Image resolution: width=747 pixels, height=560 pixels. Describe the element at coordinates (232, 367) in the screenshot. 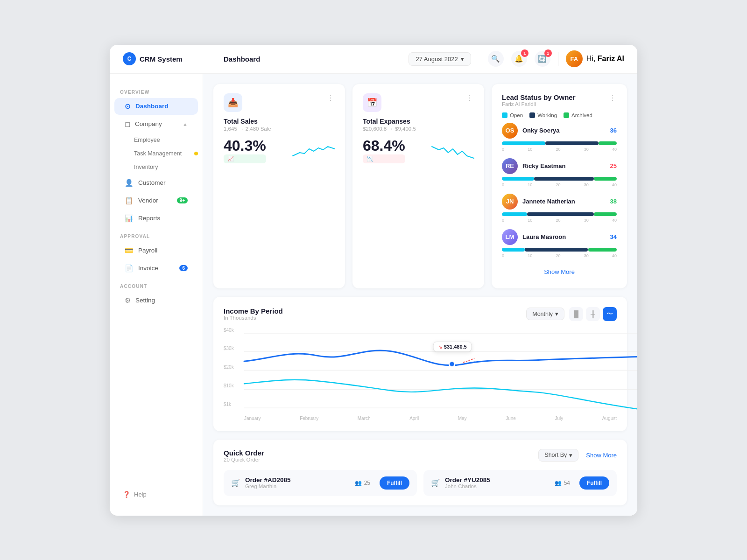

I see `y-axis: $40k $30k $20k $10k $1k` at that location.